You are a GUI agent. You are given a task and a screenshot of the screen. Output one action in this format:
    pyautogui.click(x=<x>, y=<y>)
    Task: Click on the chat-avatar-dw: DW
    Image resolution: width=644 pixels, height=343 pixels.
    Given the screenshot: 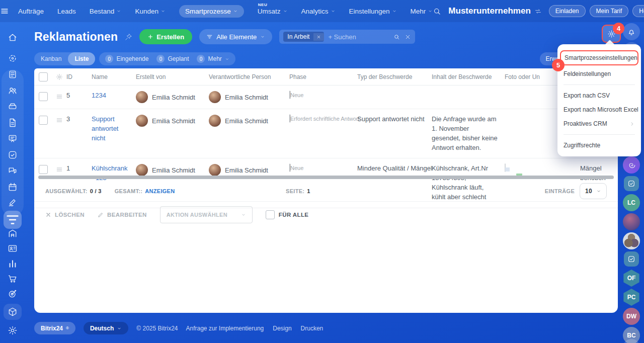 What is the action you would take?
    pyautogui.click(x=631, y=316)
    